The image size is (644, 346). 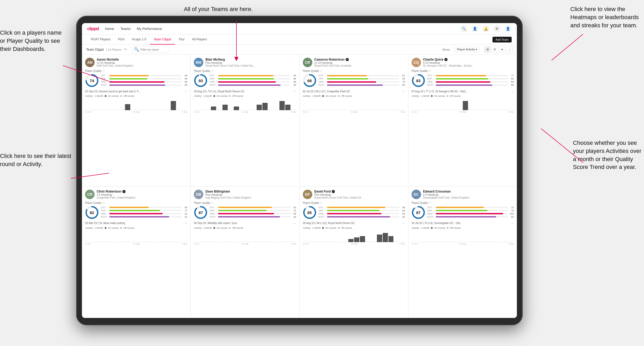 I want to click on stats-bars: OTT 89 APP 80 ARG, so click(x=362, y=212).